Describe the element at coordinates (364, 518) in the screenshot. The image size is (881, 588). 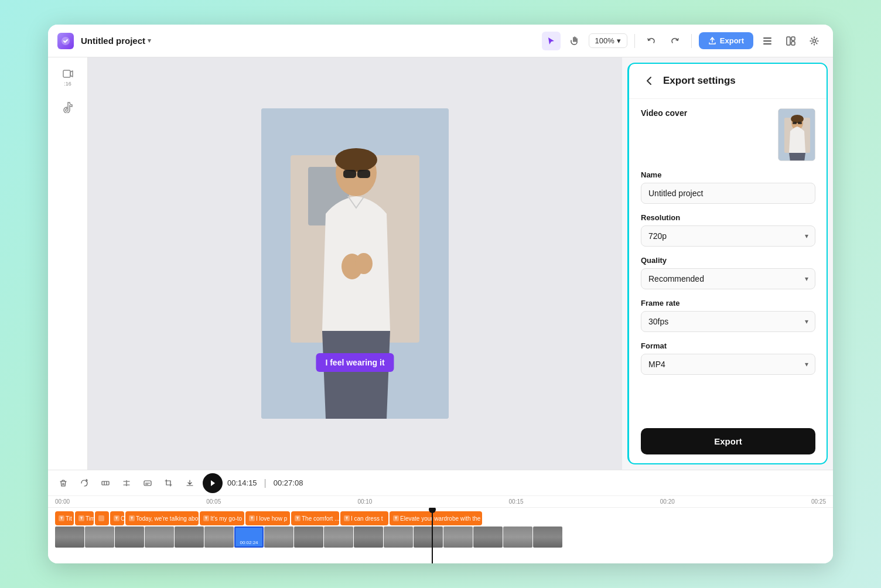
I see `clip-i-can-dress: I can dress t` at that location.